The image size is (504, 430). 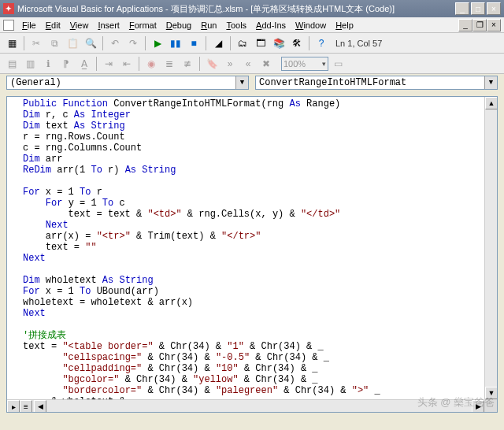 What do you see at coordinates (12, 43) in the screenshot?
I see `view-excel-icon: ▦` at bounding box center [12, 43].